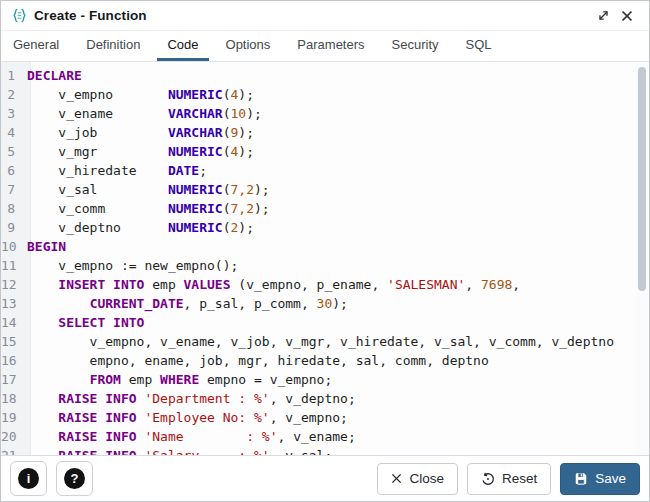 The height and width of the screenshot is (502, 650). I want to click on help-button: ?, so click(74, 478).